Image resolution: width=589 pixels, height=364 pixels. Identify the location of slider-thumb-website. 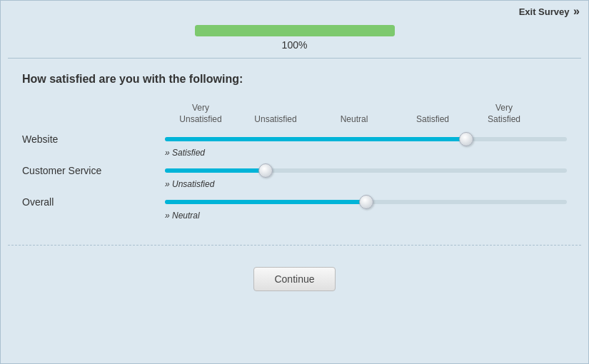
(466, 139).